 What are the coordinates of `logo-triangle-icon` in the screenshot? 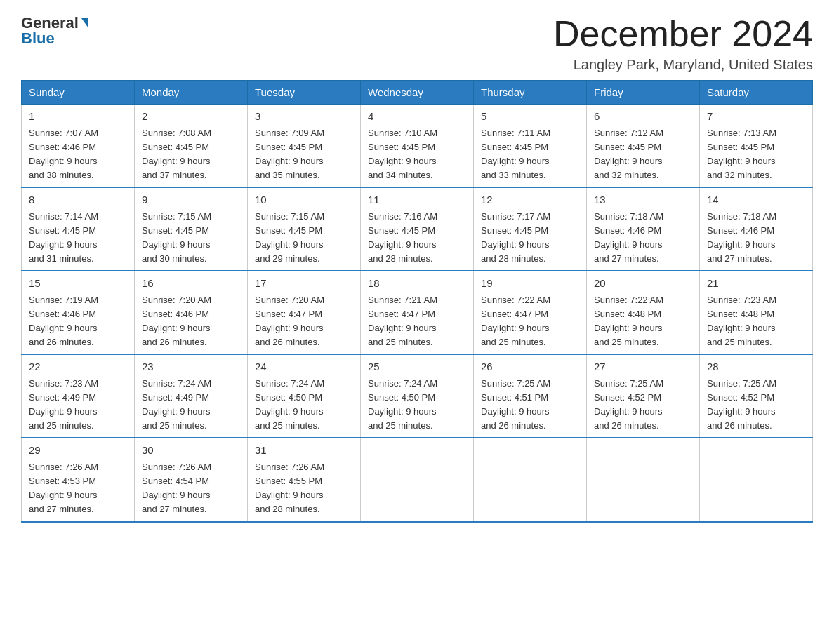 It's located at (85, 23).